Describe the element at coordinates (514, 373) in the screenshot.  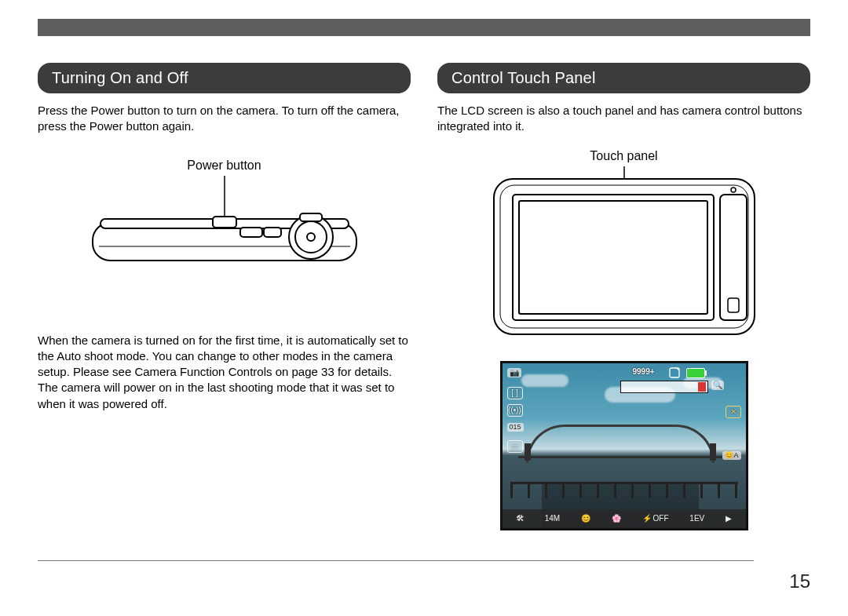
I see `camera-mode-icon: 📷` at that location.